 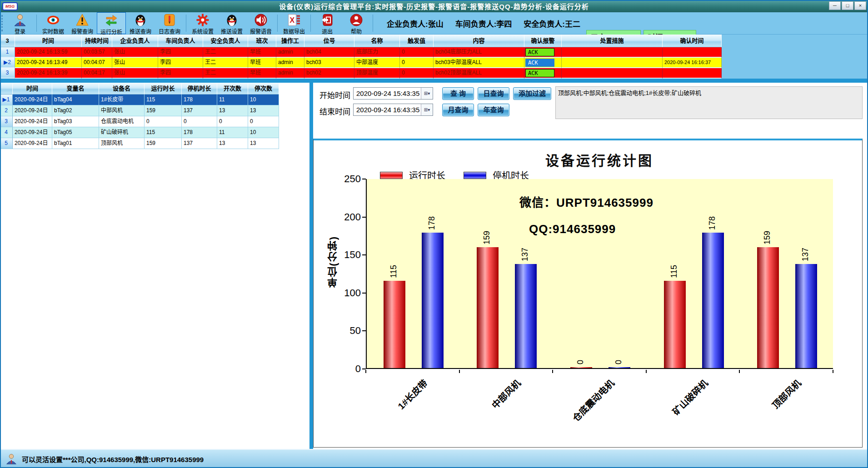 I want to click on analysis-icon, so click(x=111, y=20).